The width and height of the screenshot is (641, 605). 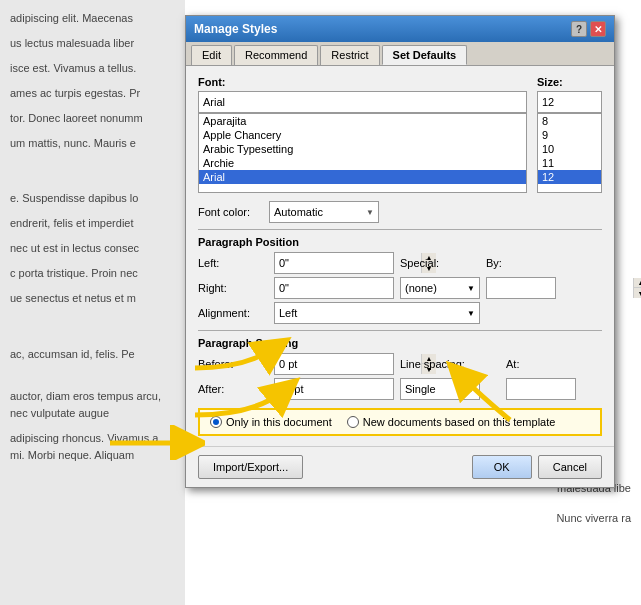 What do you see at coordinates (400, 343) in the screenshot?
I see `para-spacing-title: Paragraph Spacing` at bounding box center [400, 343].